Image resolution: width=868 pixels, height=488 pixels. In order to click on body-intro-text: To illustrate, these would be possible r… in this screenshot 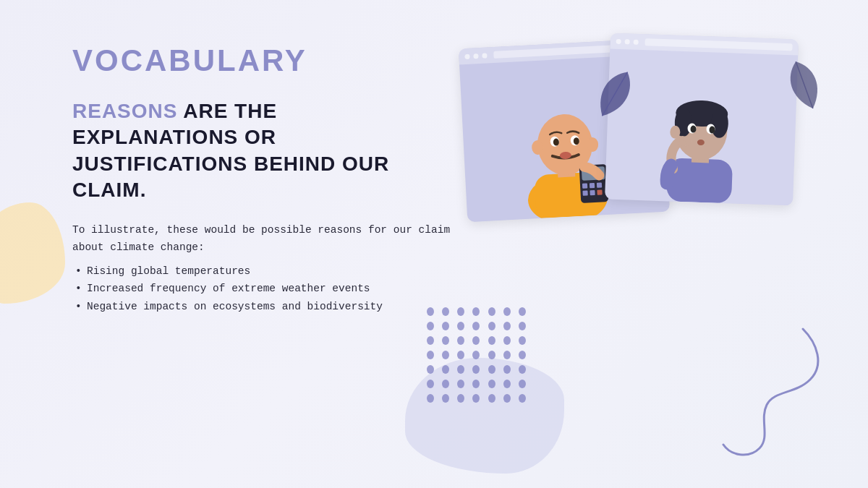, I will do `click(268, 239)`.